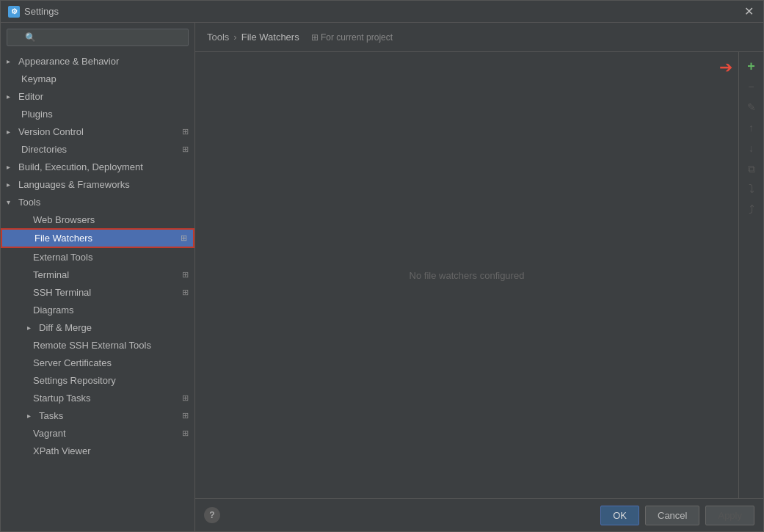 This screenshot has width=764, height=532. Describe the element at coordinates (98, 345) in the screenshot. I see `sidebar-item-remote-ssh: Remote SSH External Tools` at that location.